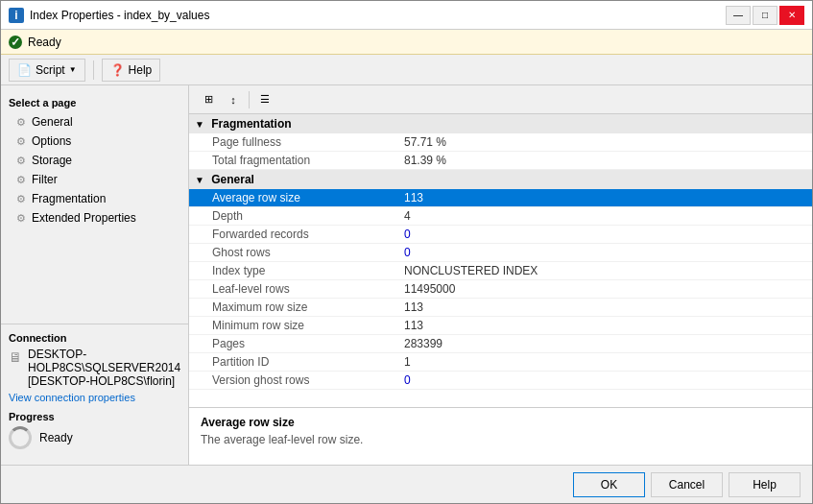  Describe the element at coordinates (407, 70) in the screenshot. I see `toolbar: 📄 Script ▼ ❓ Help` at that location.